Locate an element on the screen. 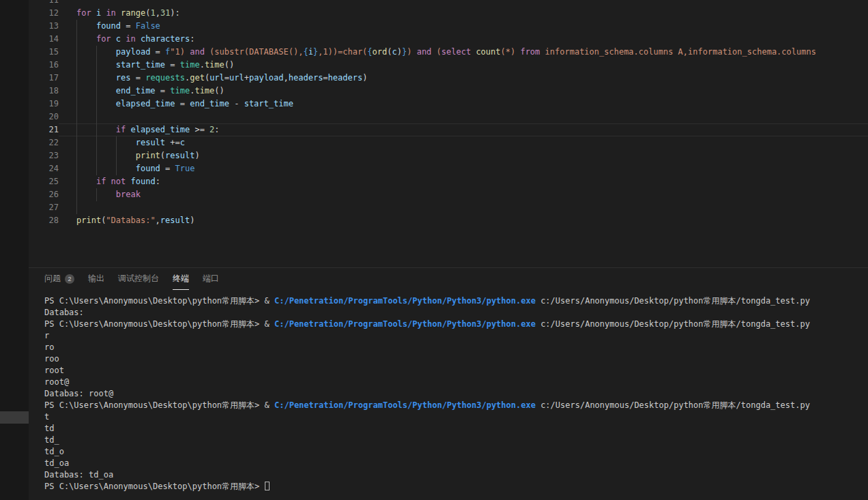 This screenshot has height=500, width=868. line-number: 11 is located at coordinates (44, 3).